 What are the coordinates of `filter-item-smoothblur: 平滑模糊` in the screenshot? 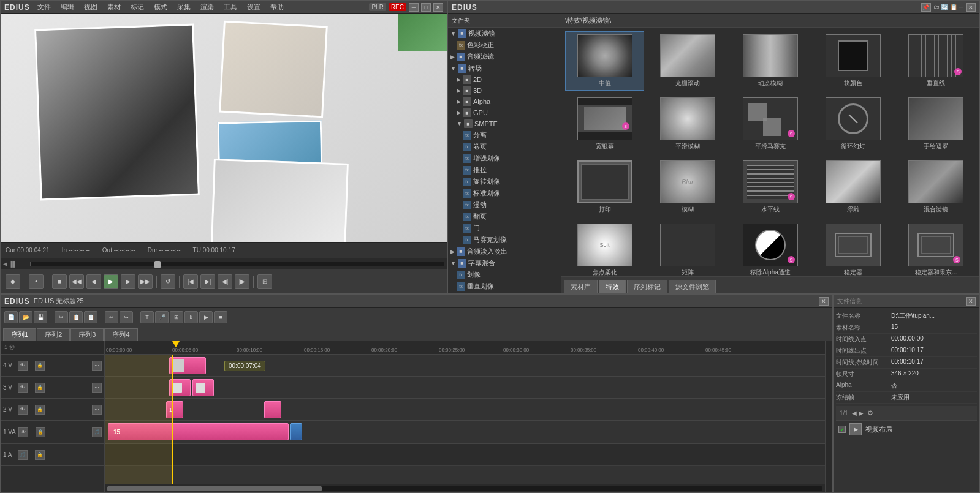 It's located at (688, 124).